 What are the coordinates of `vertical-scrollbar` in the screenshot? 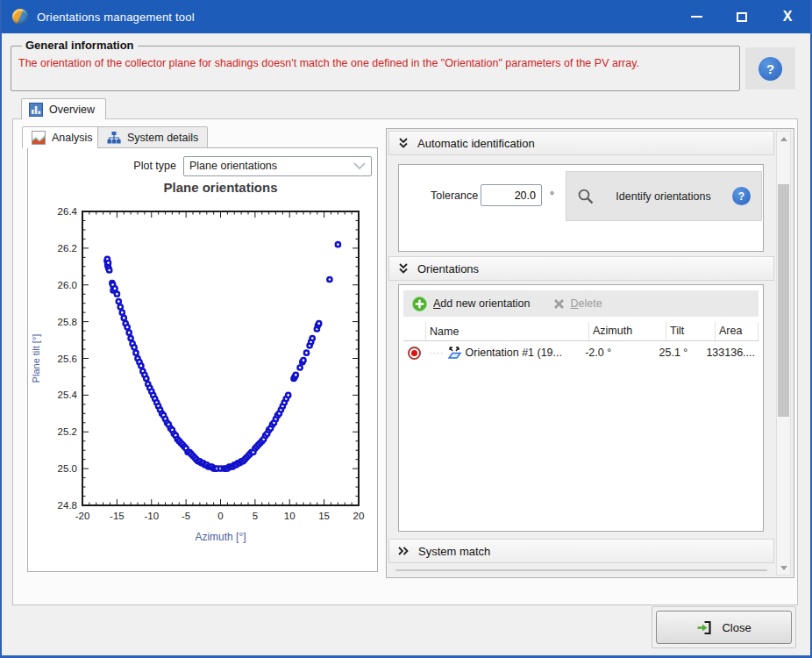 It's located at (784, 353).